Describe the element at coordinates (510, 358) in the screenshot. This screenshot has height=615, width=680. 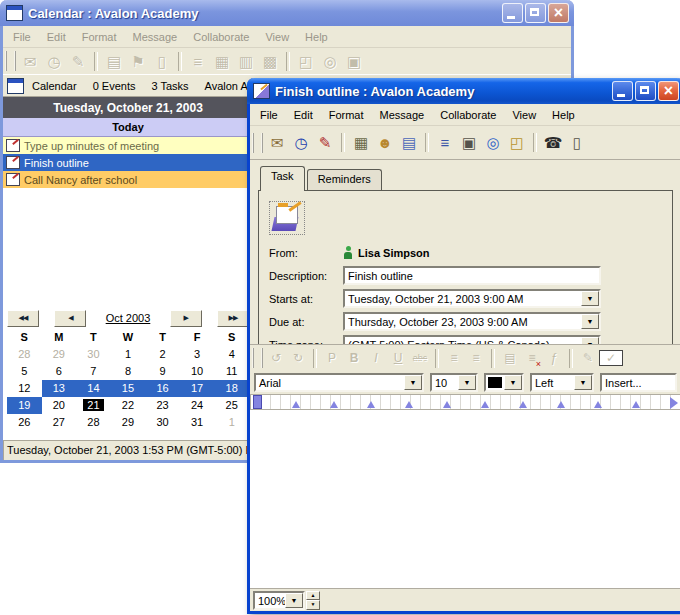
I see `insert-object-icon: ▤` at that location.